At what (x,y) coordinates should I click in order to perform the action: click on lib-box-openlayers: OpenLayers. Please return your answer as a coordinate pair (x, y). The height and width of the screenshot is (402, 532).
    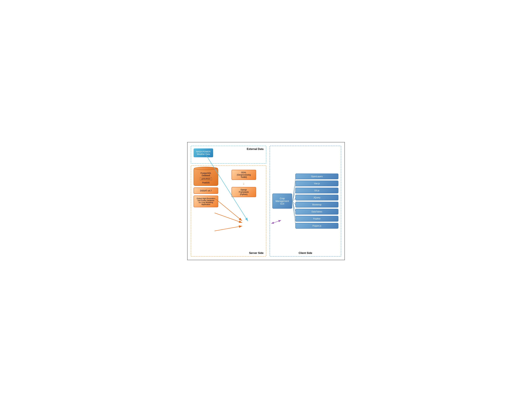
    Looking at the image, I should click on (317, 176).